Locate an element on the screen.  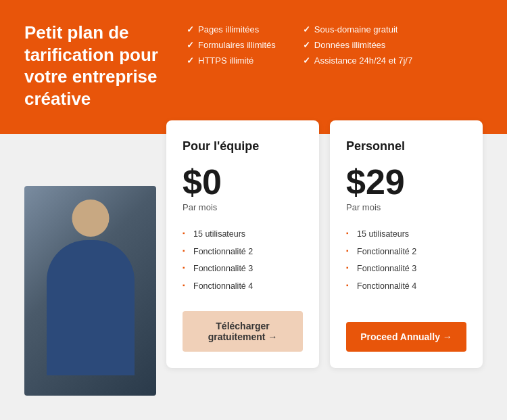
card-cta-button: Proceed Annually → is located at coordinates (406, 337).